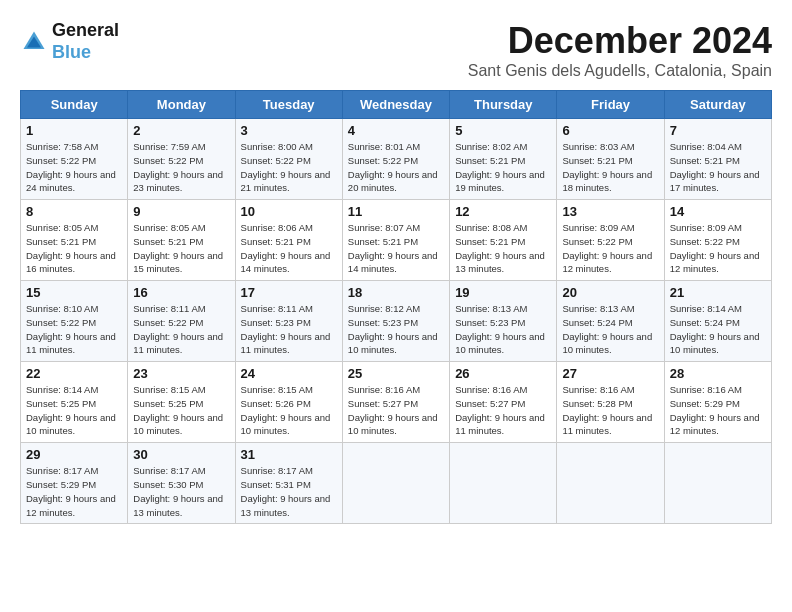 This screenshot has height=612, width=792. Describe the element at coordinates (182, 160) in the screenshot. I see `calendar-cell: 2 Sunrise: 7:59 AM Sunset: 5:22 PM Dayli…` at that location.